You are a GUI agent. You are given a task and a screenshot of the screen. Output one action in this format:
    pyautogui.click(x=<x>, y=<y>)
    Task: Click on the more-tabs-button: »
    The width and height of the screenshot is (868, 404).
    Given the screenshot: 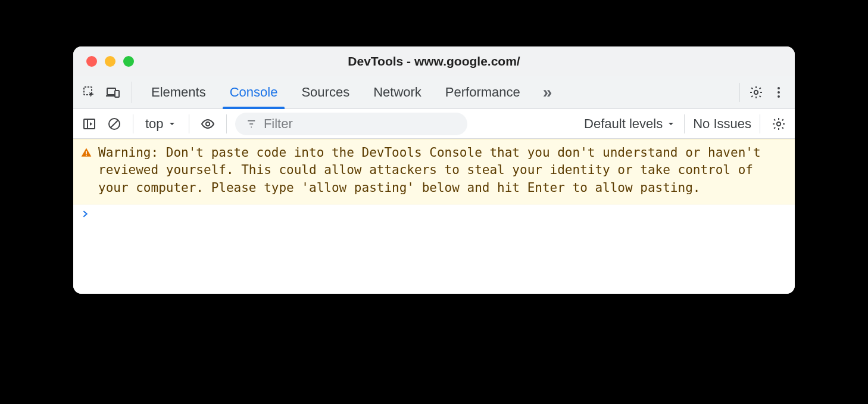 What is the action you would take?
    pyautogui.click(x=548, y=92)
    